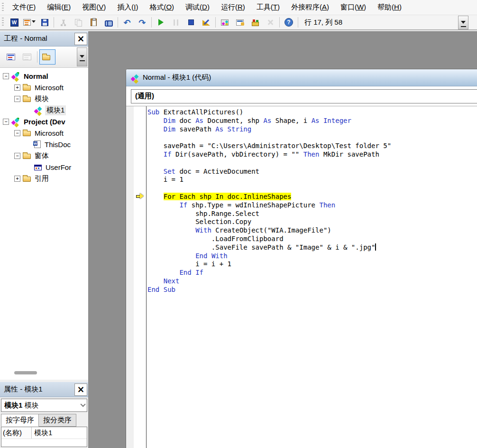  What do you see at coordinates (29, 57) in the screenshot?
I see `project-toolbar-buttons` at bounding box center [29, 57].